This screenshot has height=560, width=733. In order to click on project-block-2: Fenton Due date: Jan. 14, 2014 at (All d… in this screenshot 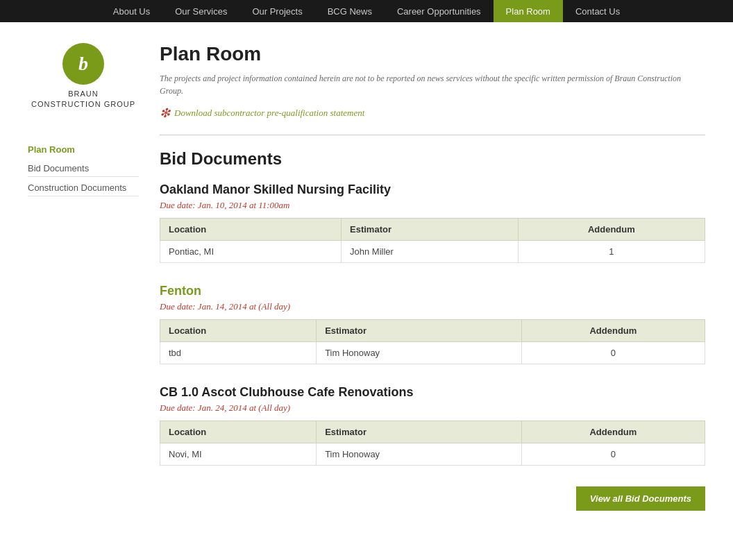, I will do `click(432, 324)`.